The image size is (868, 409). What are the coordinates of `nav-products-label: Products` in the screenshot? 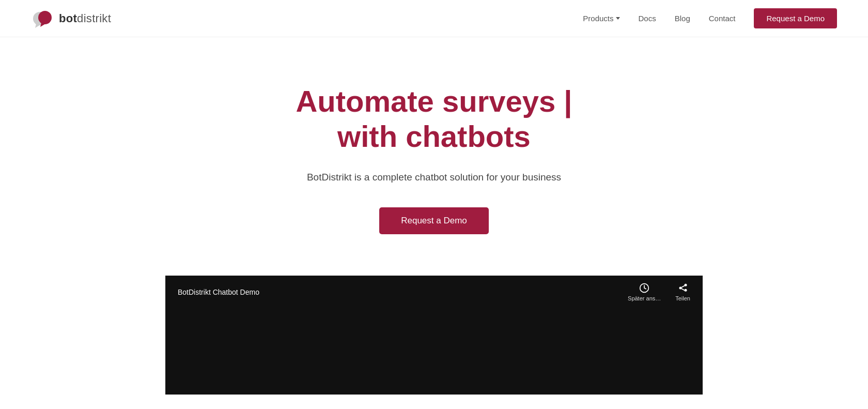 It's located at (598, 19).